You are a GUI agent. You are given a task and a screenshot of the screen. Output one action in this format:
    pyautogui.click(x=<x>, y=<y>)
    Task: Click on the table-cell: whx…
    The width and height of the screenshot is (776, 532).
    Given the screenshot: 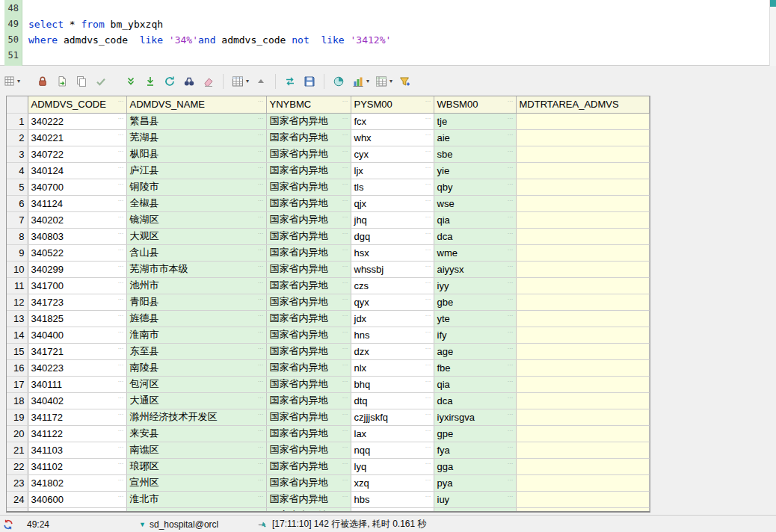 What is the action you would take?
    pyautogui.click(x=392, y=137)
    